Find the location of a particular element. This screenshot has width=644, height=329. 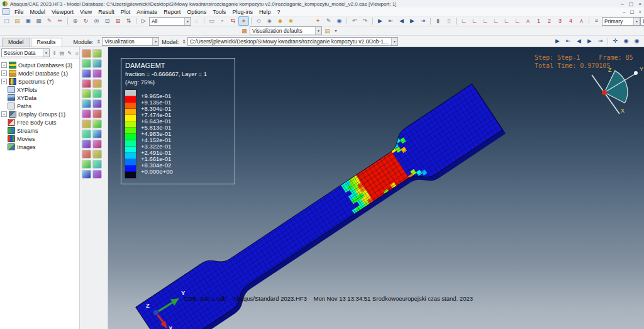

play-animation-icon: ▶ is located at coordinates (380, 21).